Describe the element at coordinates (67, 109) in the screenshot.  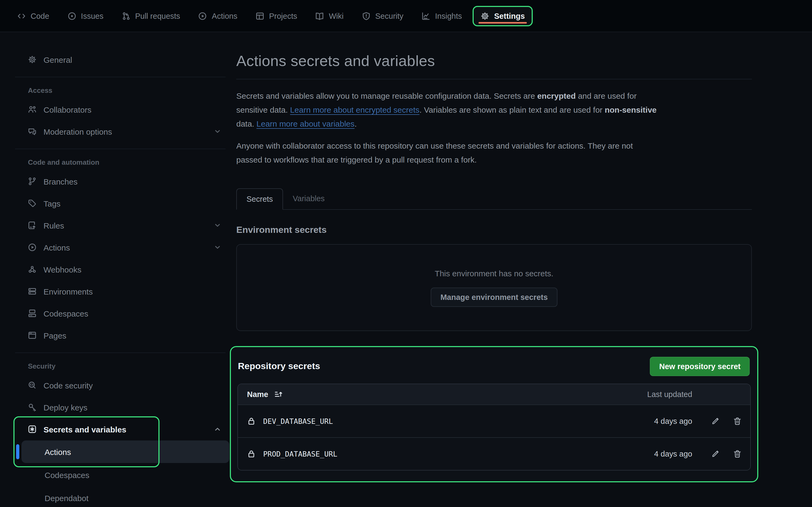
I see `sidebar-item-label: Collaborators` at that location.